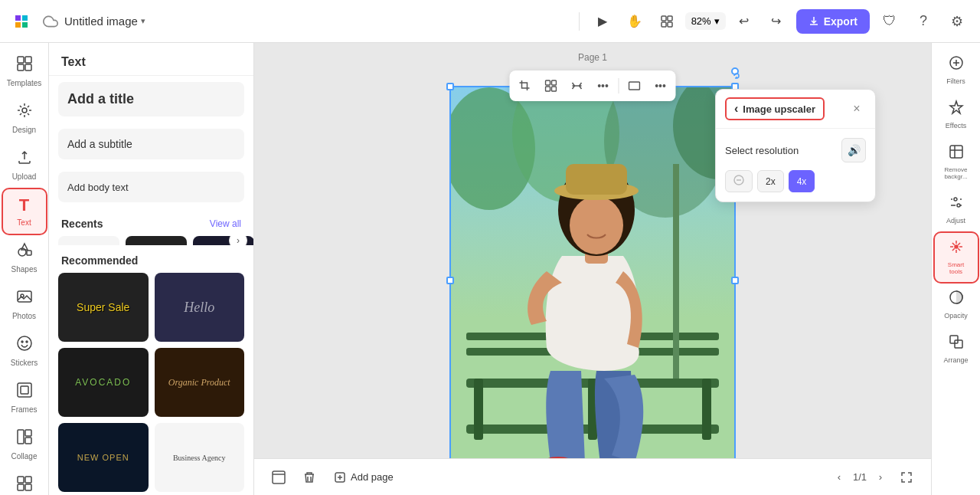  I want to click on volume-button: 🔊, so click(854, 150).